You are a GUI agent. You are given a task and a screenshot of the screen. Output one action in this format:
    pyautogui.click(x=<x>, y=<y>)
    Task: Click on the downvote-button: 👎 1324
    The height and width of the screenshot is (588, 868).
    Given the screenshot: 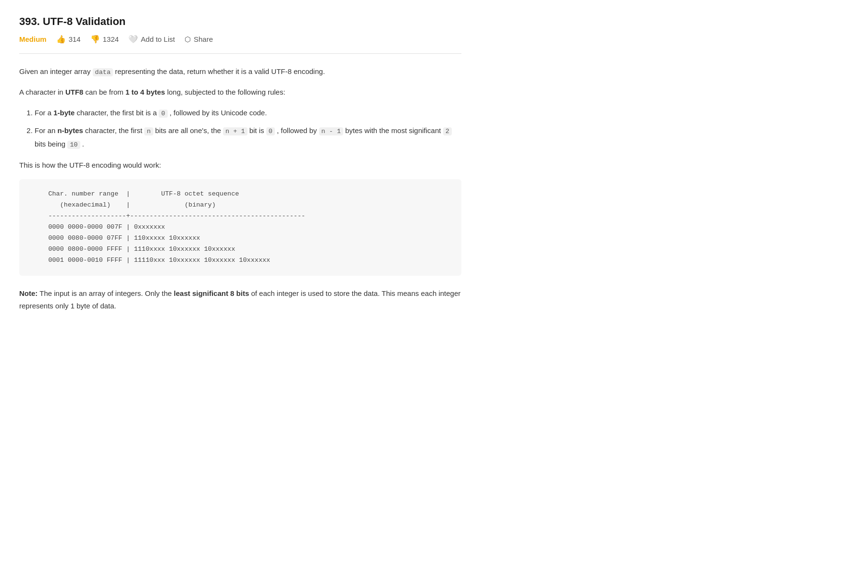 What is the action you would take?
    pyautogui.click(x=105, y=39)
    